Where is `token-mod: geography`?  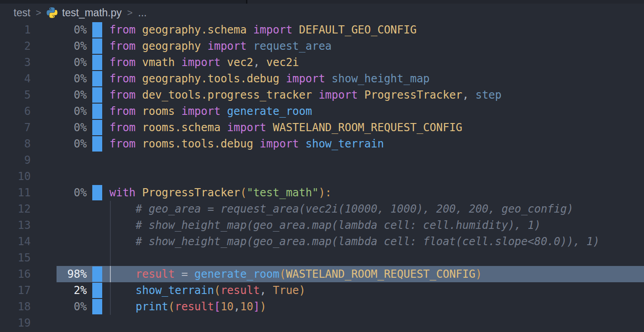 token-mod: geography is located at coordinates (171, 46).